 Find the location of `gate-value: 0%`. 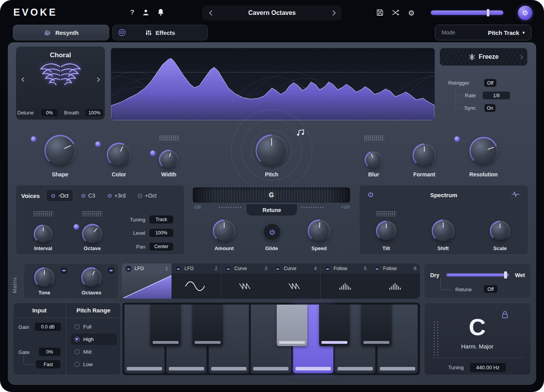

gate-value: 0% is located at coordinates (49, 352).